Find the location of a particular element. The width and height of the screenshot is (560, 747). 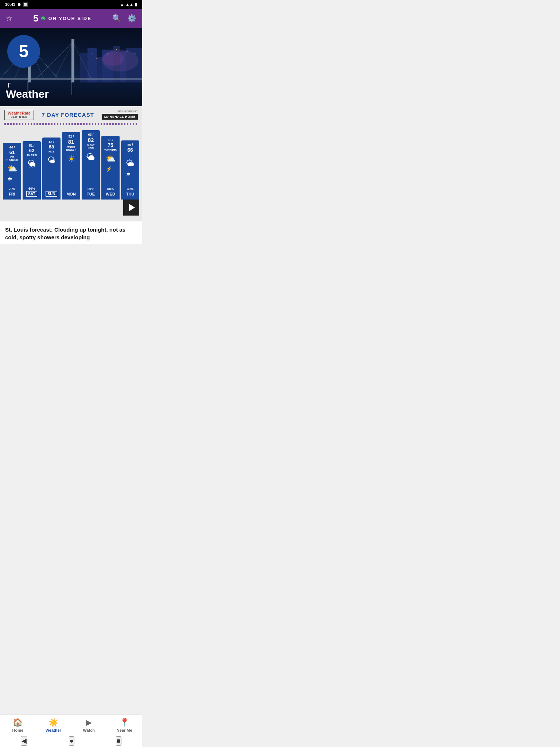

wifi-icon: ▲ is located at coordinates (122, 4).